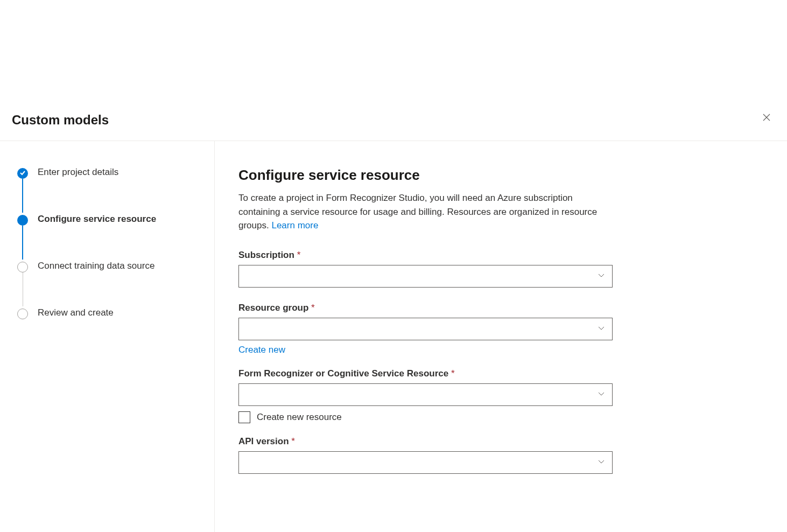 The width and height of the screenshot is (787, 532). Describe the element at coordinates (23, 173) in the screenshot. I see `check-icon` at that location.